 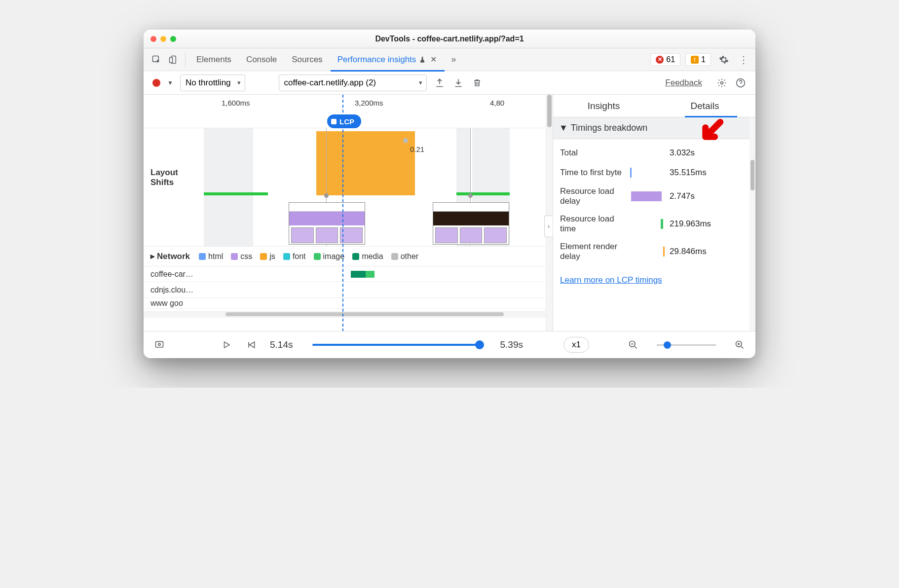 What do you see at coordinates (549, 213) in the screenshot?
I see `vertical-scrollbar` at bounding box center [549, 213].